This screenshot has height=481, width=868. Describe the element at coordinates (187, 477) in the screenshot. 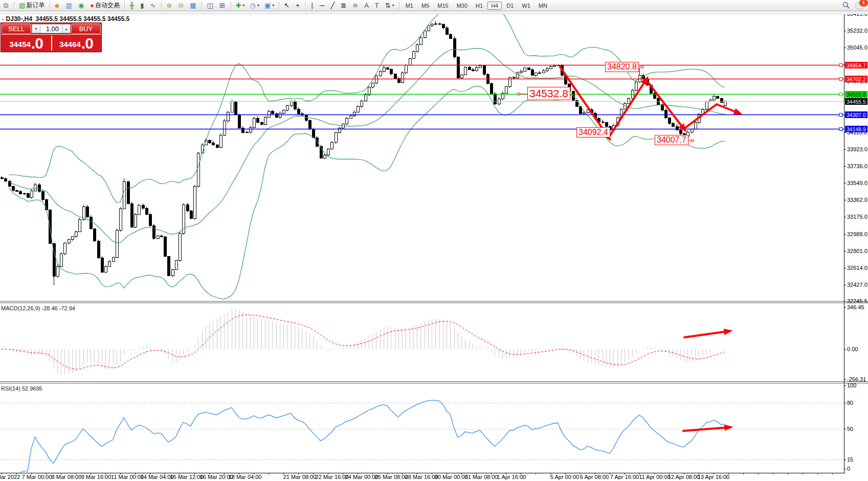

I see `time-label: 15 Mar 12:00` at that location.